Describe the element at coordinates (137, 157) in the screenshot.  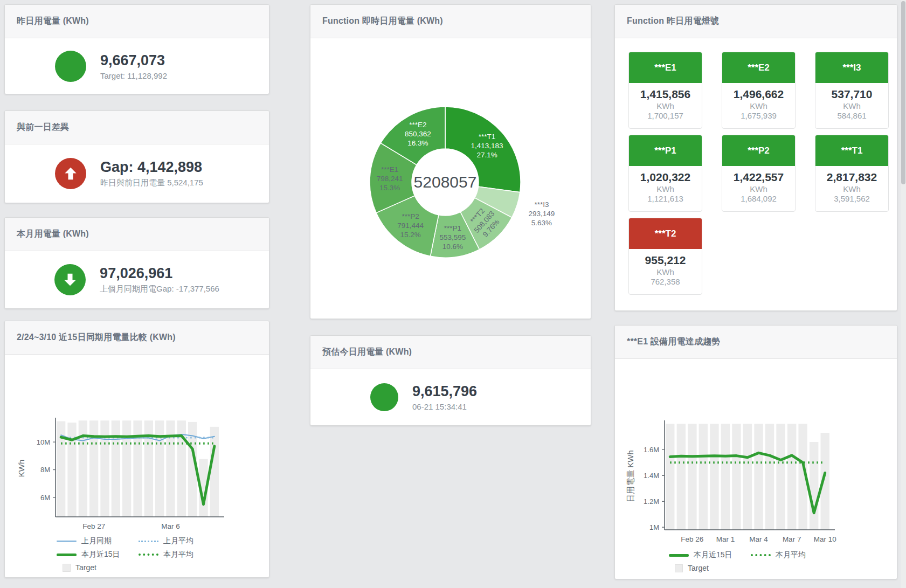
I see `panel-gap-vs-previous-day: 與前一日差異 Gap: 4,142,898 昨日與前日用電量 5,524,175` at that location.